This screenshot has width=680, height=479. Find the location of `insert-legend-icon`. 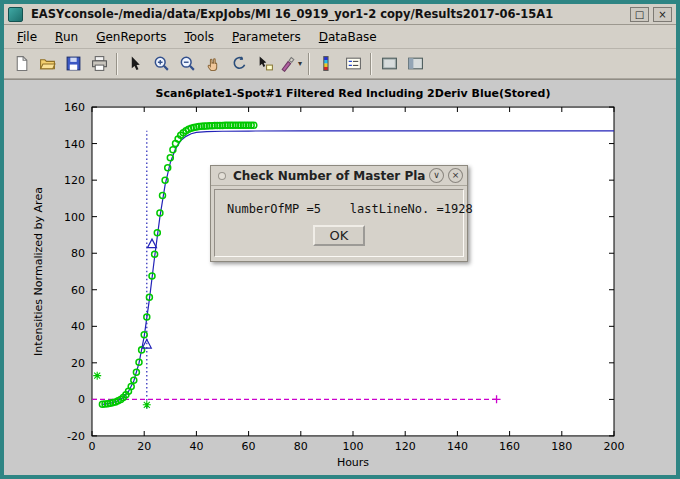

insert-legend-icon is located at coordinates (354, 64).